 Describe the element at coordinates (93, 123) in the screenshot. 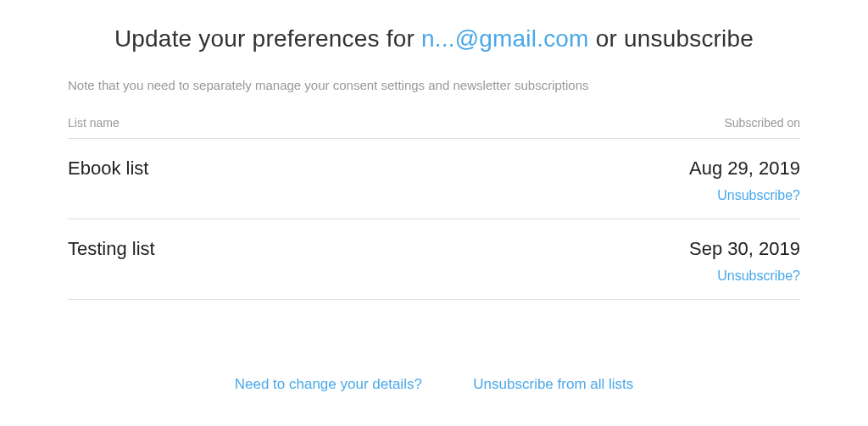

I see `column-list-name: List name` at that location.